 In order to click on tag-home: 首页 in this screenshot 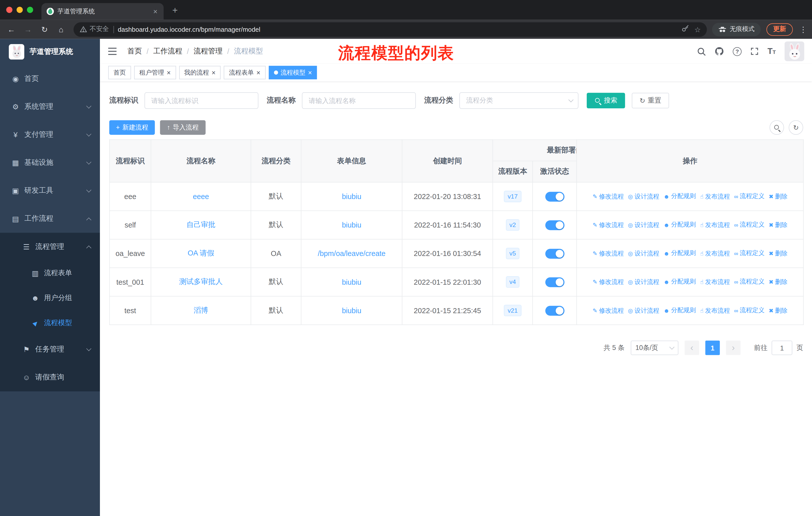, I will do `click(120, 72)`.